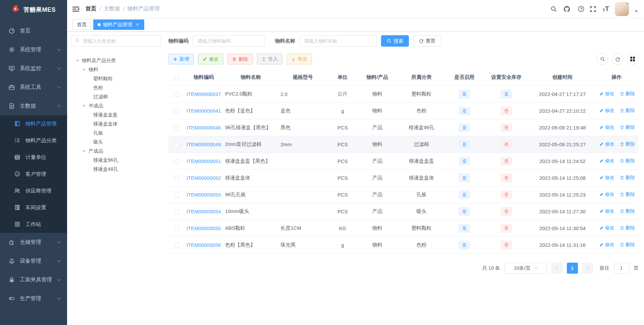 The image size is (644, 325). I want to click on material-code-link: ITEM00000051, so click(204, 161).